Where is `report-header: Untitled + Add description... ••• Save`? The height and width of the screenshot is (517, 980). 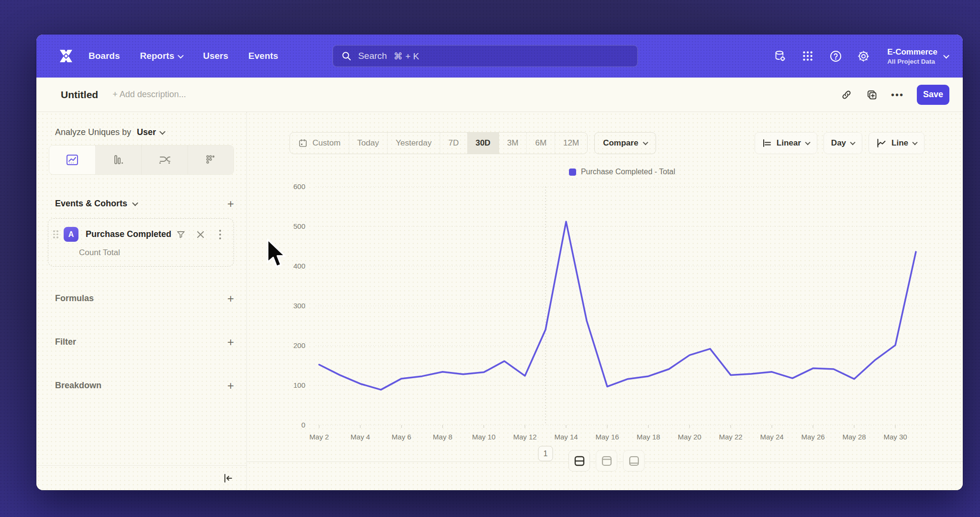 report-header: Untitled + Add description... ••• Save is located at coordinates (500, 95).